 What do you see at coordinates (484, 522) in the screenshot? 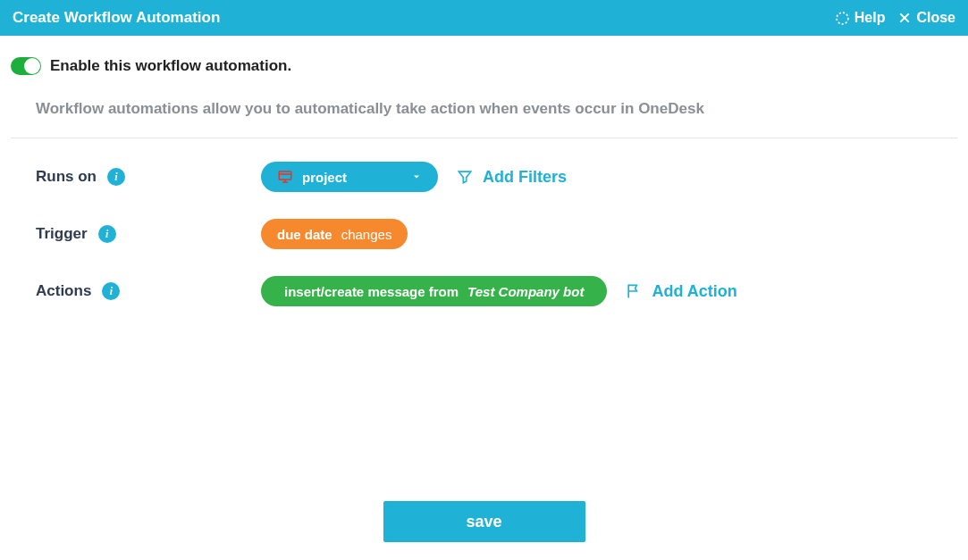
I see `footer: save` at bounding box center [484, 522].